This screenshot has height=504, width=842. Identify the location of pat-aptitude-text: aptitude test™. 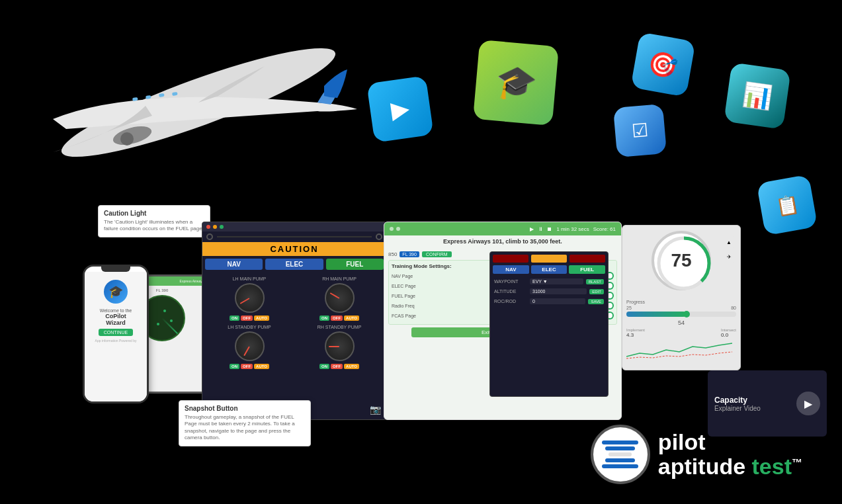
(730, 467).